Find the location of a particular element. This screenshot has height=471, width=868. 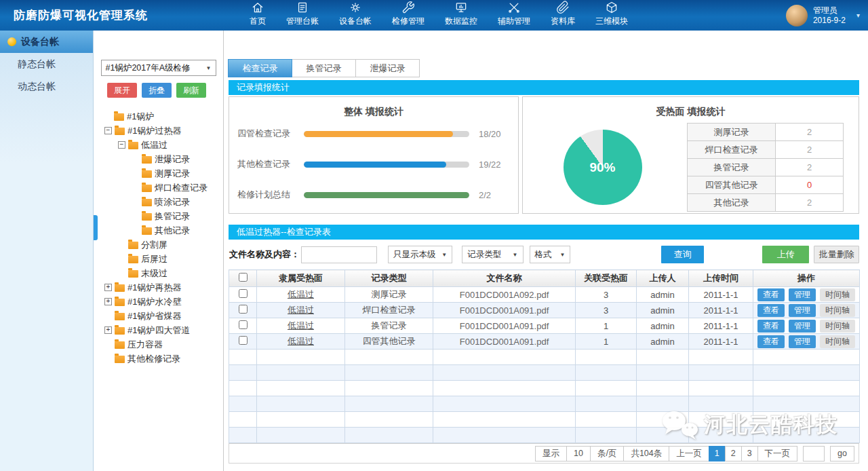

table-row: 低温过测厚记录F001DCD001A092.pdf3admin2011-1-1查… is located at coordinates (545, 295).